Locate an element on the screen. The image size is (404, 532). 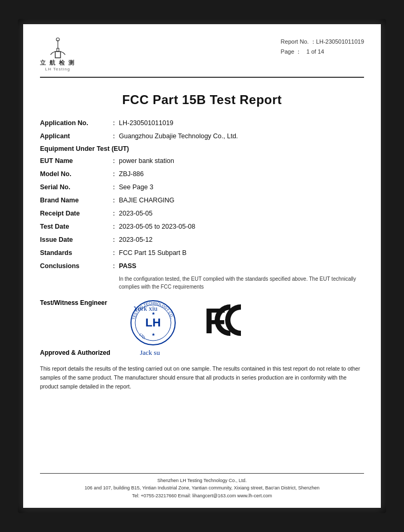
value-issue: 2023-05-12 is located at coordinates (241, 240).